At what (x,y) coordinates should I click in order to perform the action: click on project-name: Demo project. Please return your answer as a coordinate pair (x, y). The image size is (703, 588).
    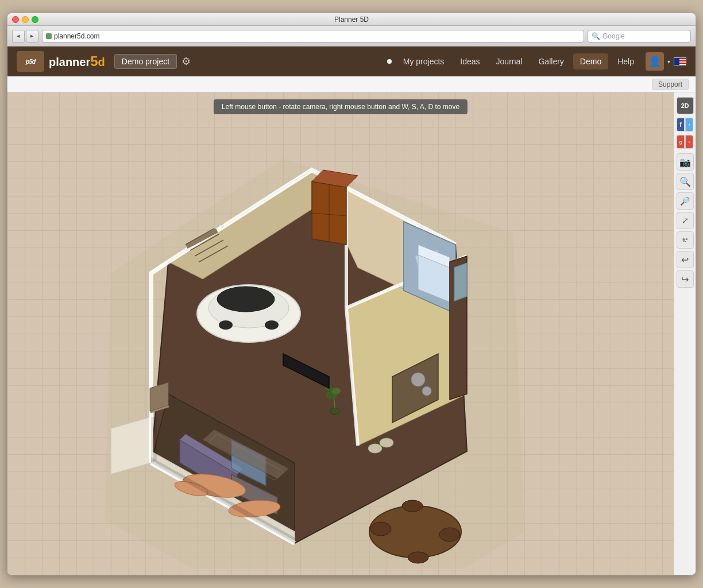
    Looking at the image, I should click on (146, 61).